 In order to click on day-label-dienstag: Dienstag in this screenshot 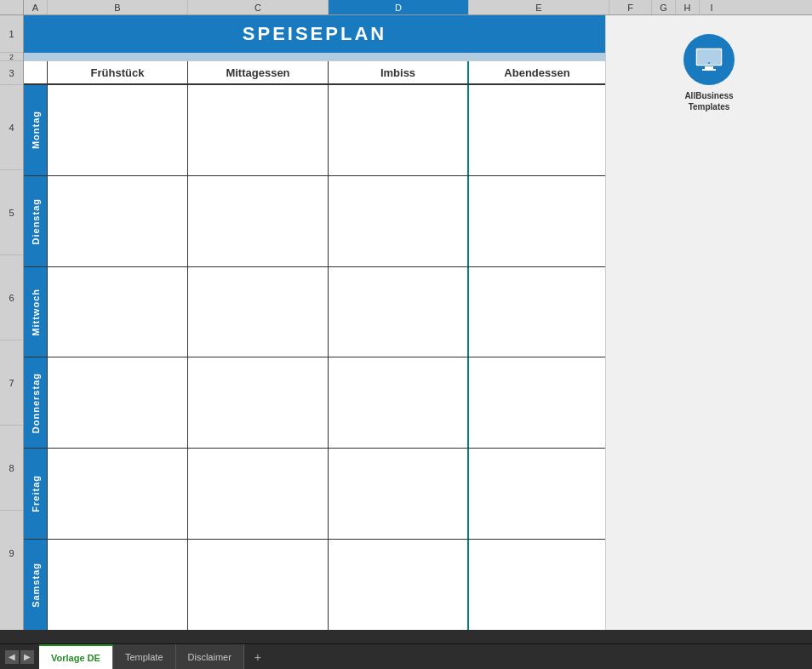, I will do `click(36, 221)`.